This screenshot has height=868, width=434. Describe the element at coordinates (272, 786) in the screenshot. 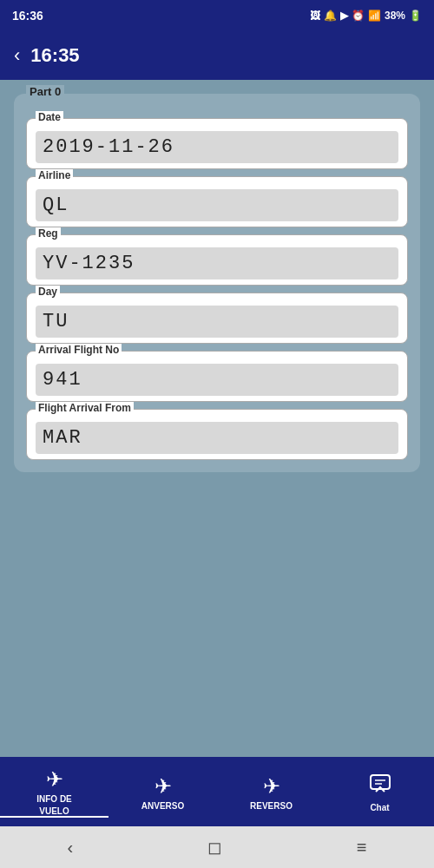

I see `nav-icon-reverso: ✈` at that location.